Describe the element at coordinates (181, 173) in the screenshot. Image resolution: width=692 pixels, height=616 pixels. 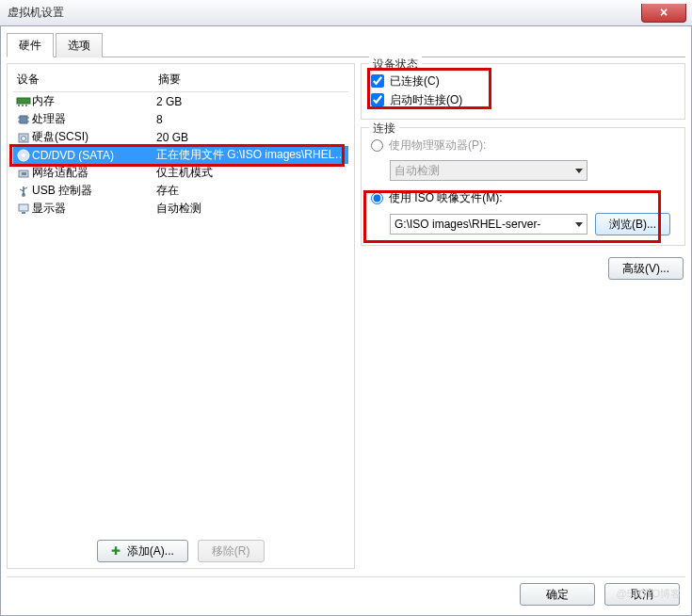
I see `device-row: 网络适配器仅主机模式` at that location.